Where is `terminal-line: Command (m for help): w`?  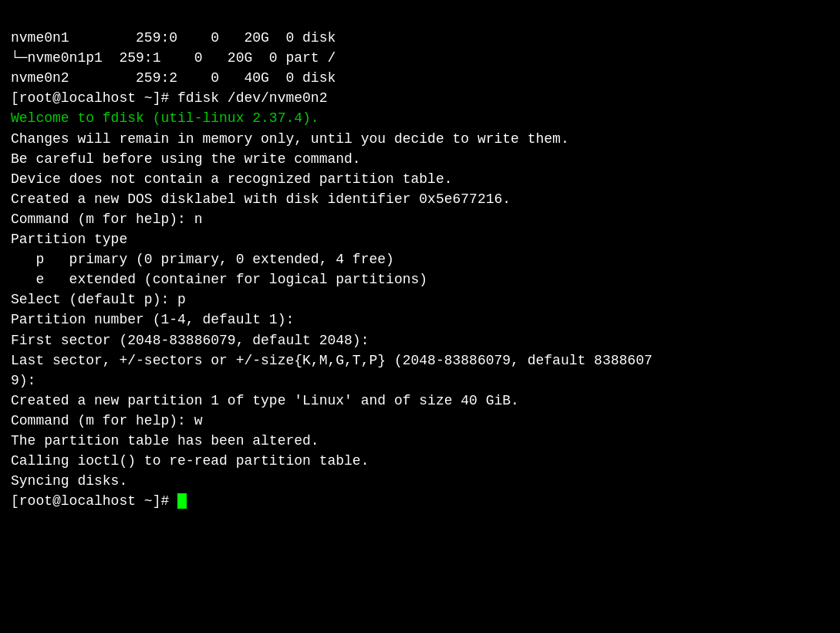 terminal-line: Command (m for help): w is located at coordinates (420, 421).